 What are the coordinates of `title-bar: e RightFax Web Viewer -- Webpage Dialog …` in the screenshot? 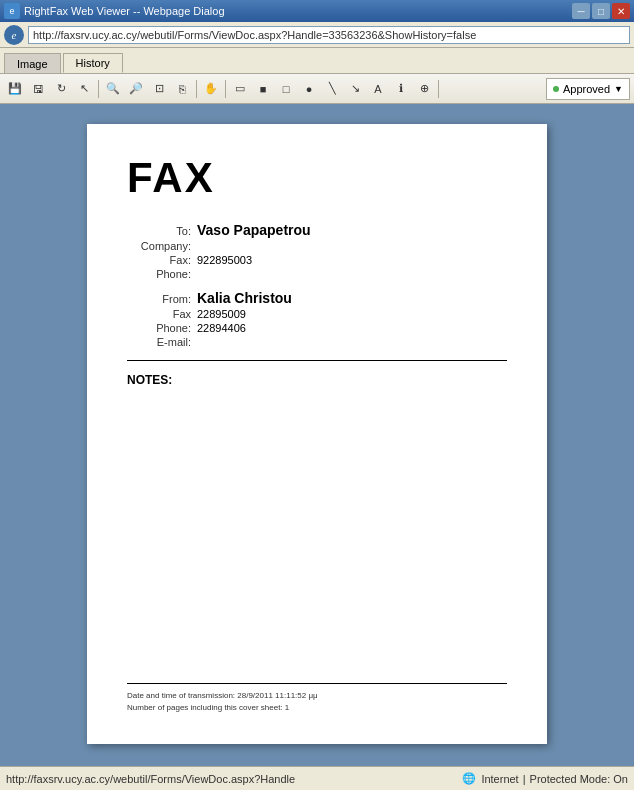 It's located at (317, 11).